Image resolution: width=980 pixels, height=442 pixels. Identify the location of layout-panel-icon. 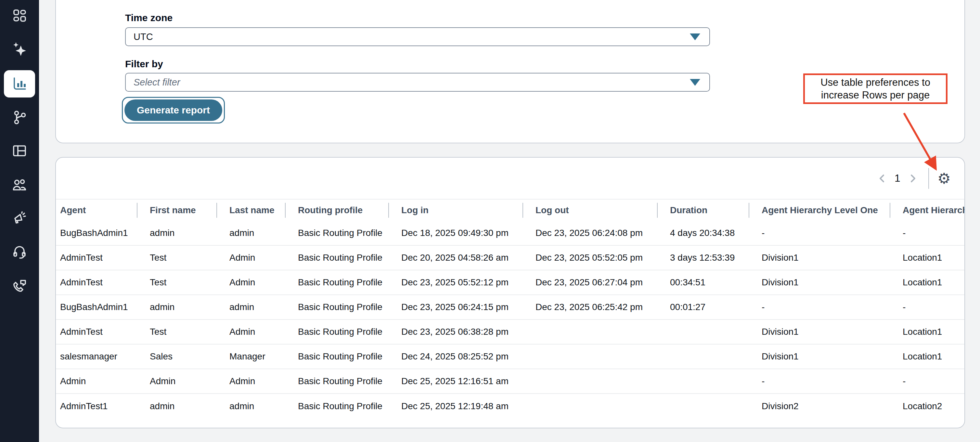
(20, 151).